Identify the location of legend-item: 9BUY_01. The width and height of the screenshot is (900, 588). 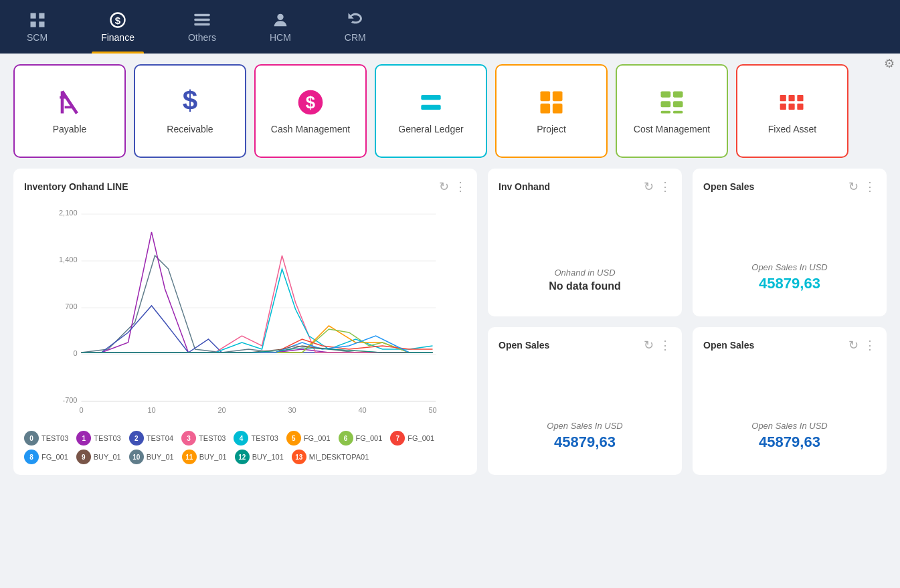
(99, 457).